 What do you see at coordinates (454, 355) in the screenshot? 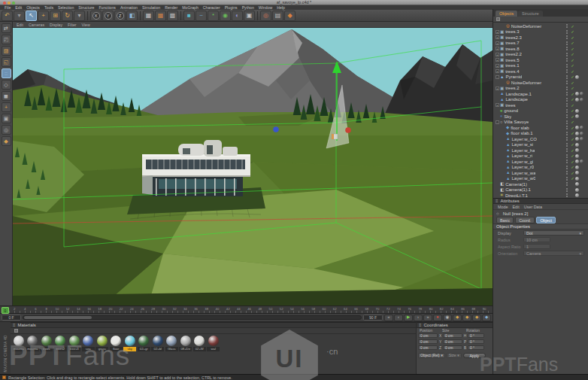
I see `size-mode-dropdown: Size▾` at bounding box center [454, 355].